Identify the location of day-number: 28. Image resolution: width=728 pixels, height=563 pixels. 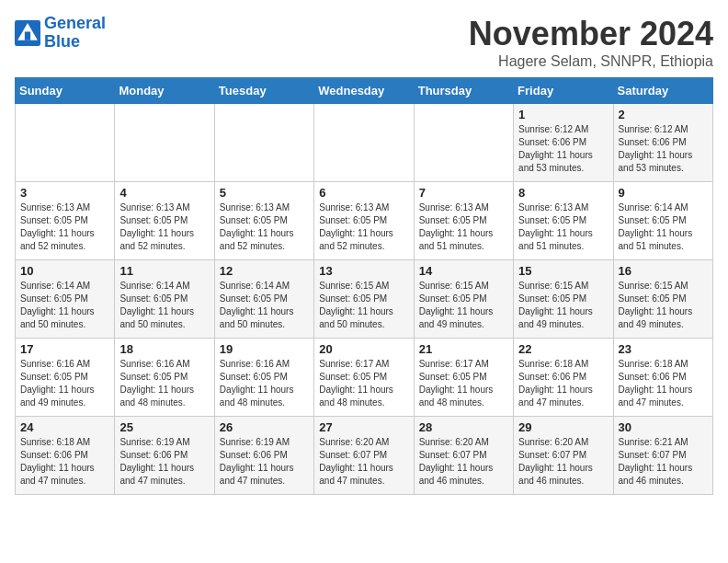
(463, 427).